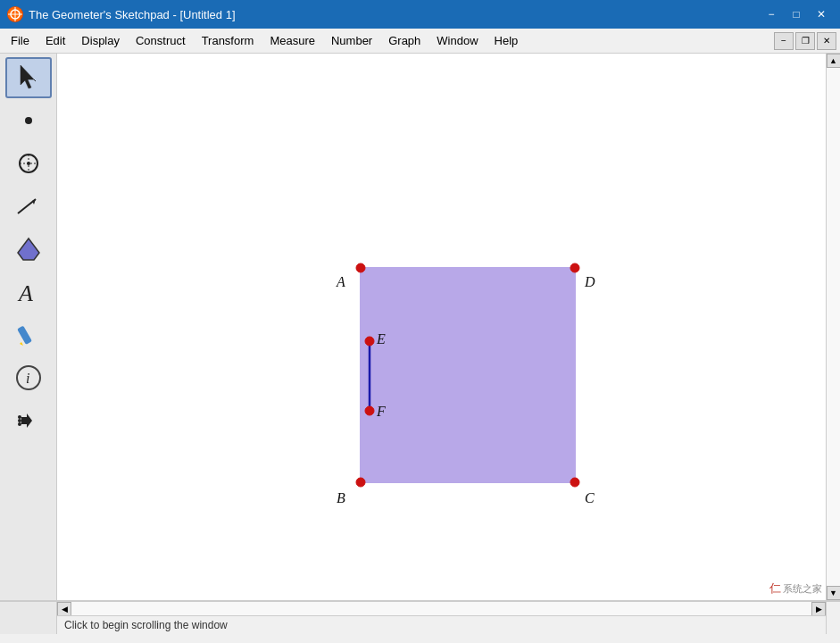 The height and width of the screenshot is (643, 840). I want to click on scroll-track-right, so click(834, 327).